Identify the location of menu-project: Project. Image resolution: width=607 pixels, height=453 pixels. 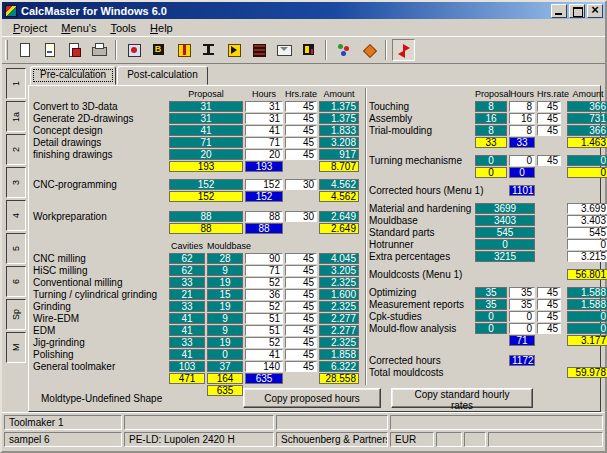
(30, 28).